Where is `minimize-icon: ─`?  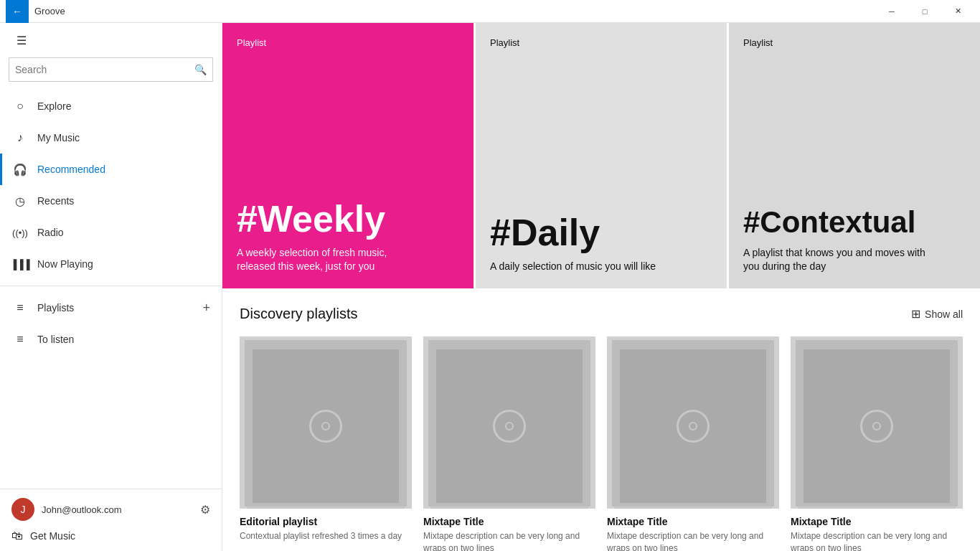
minimize-icon: ─ is located at coordinates (892, 11).